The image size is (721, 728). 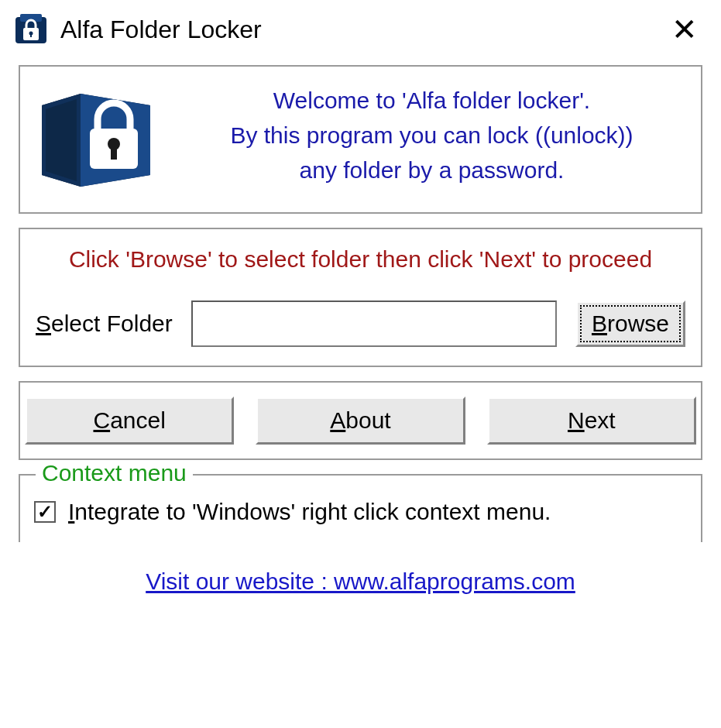 I want to click on context-menu-legend: Context menu, so click(x=115, y=473).